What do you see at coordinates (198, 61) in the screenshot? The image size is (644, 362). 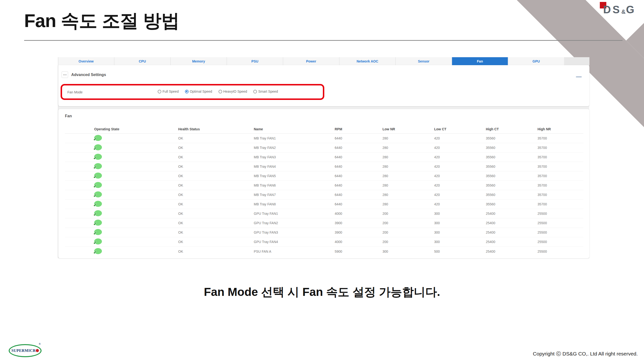 I see `tab-memory: Memory` at bounding box center [198, 61].